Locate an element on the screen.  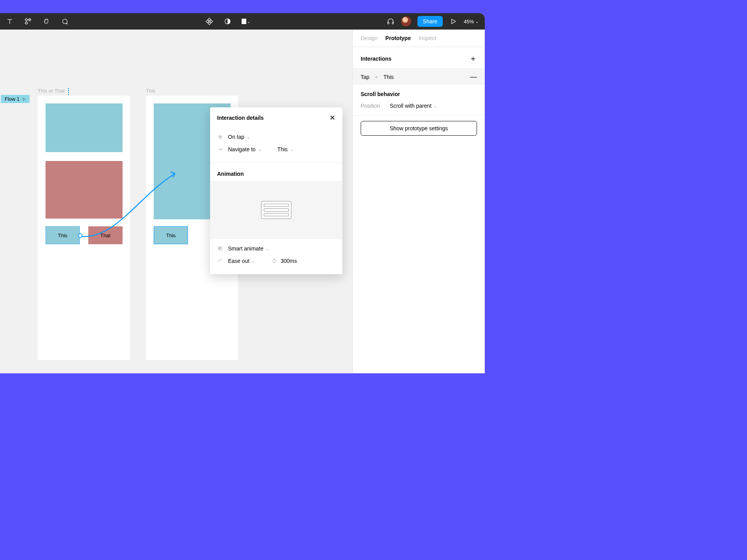
tab-prototype: Prototype is located at coordinates (398, 38).